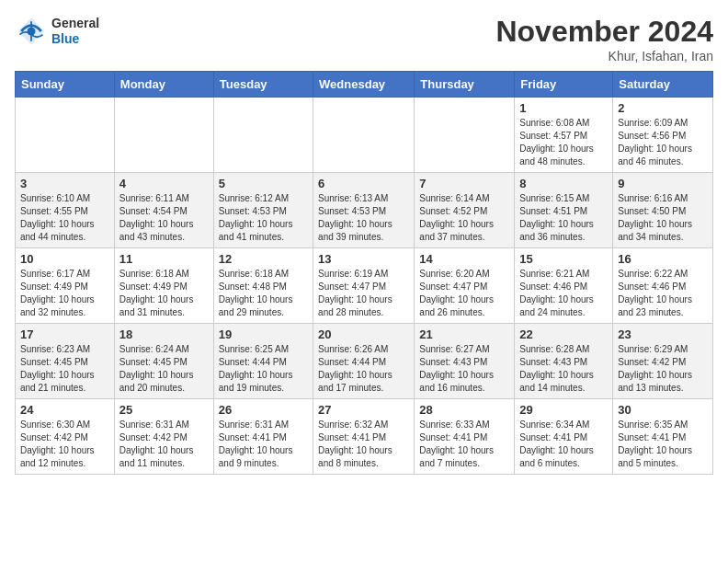  Describe the element at coordinates (164, 444) in the screenshot. I see `day-info: Sunrise: 6:31 AM Sunset: 4:42 PM Dayligh…` at that location.